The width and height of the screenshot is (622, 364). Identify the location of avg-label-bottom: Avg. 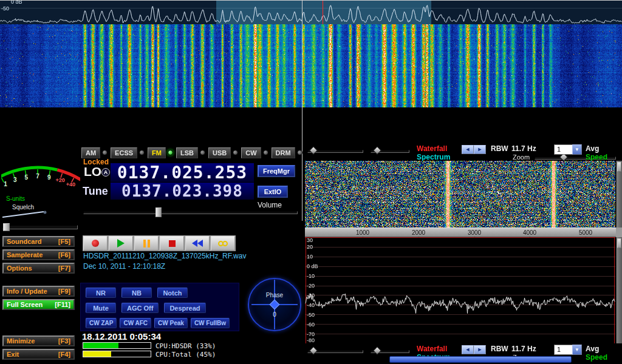
(592, 349).